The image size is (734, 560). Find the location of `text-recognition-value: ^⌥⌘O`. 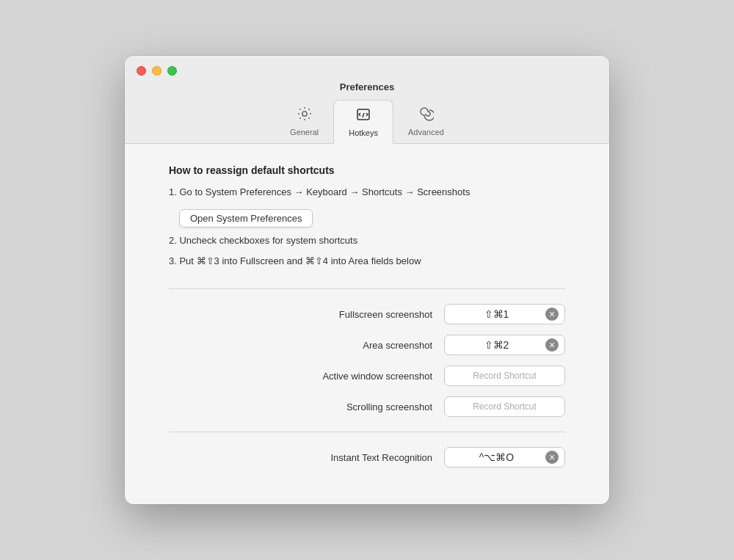

text-recognition-value: ^⌥⌘O is located at coordinates (496, 457).